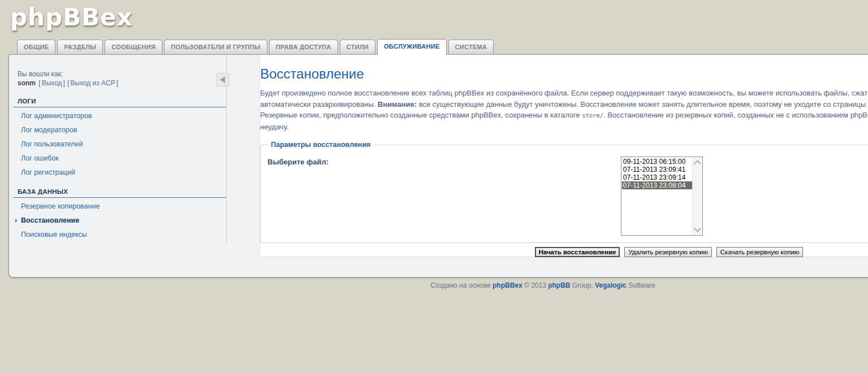  Describe the element at coordinates (120, 130) in the screenshot. I see `sidebar-item-moderator-log: Лог модераторов` at that location.